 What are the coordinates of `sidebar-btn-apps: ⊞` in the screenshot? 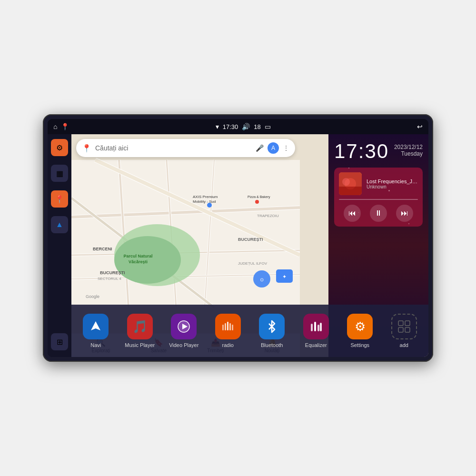 It's located at (60, 342).